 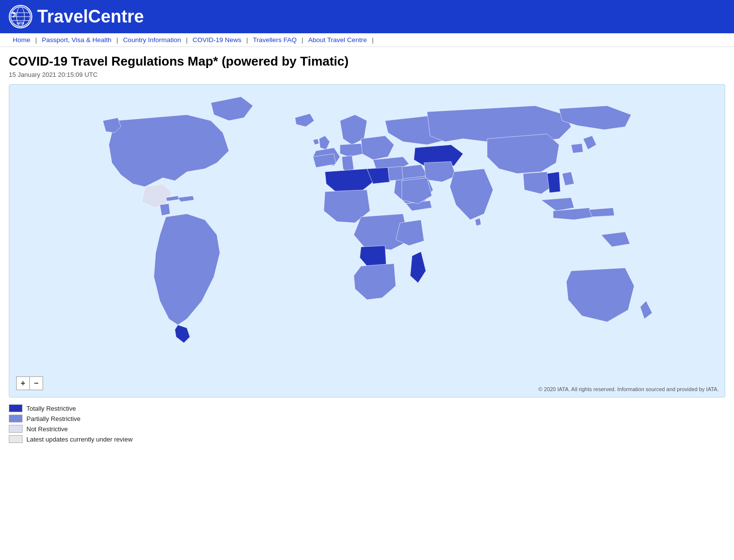 I want to click on legend-swatch-totally, so click(x=16, y=408).